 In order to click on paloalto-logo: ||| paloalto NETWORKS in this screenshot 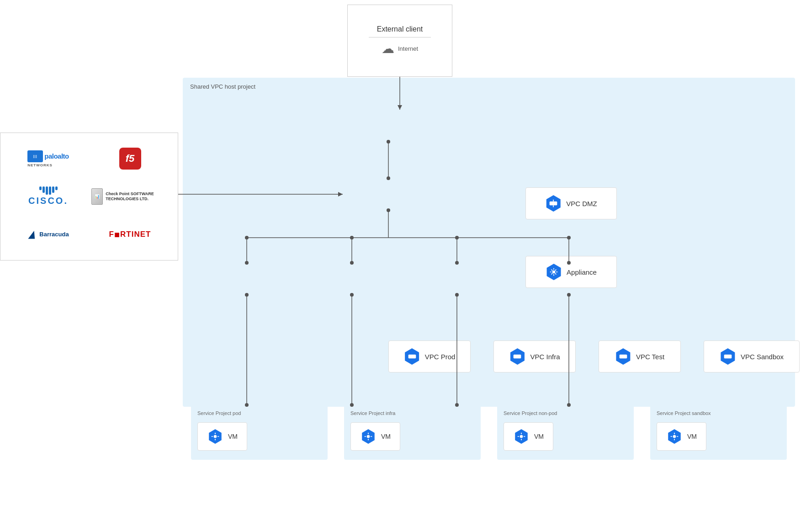, I will do `click(48, 159)`.